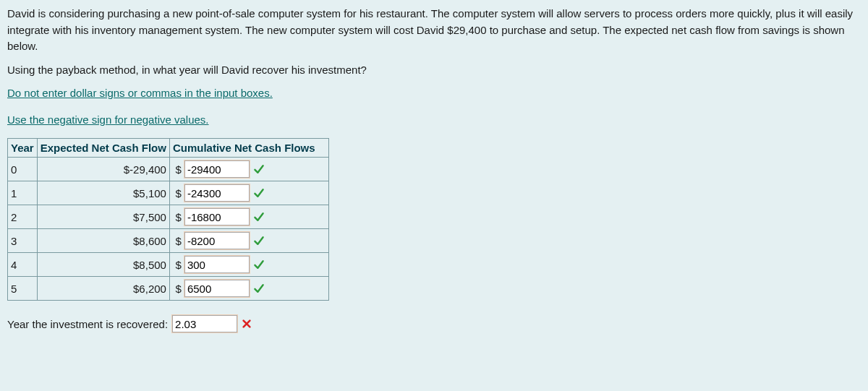 This screenshot has height=391, width=868. I want to click on header-cash: Expected Net Cash Flow, so click(103, 148).